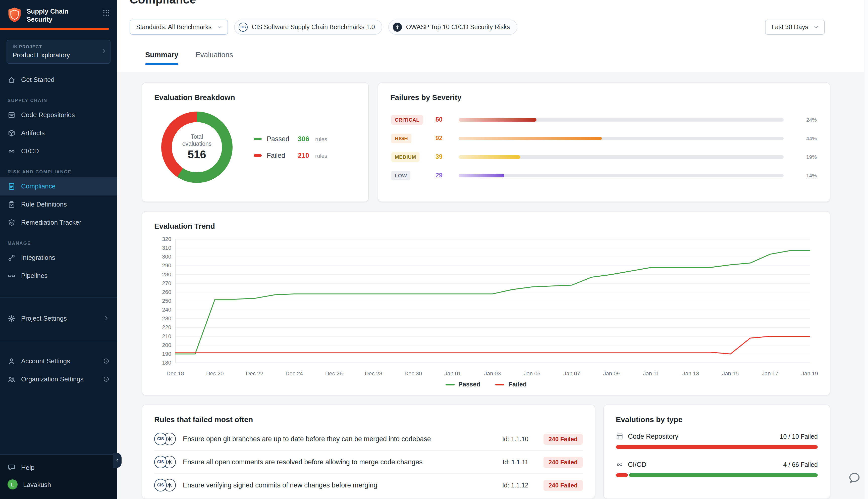 The height and width of the screenshot is (499, 868). Describe the element at coordinates (106, 361) in the screenshot. I see `info-icon` at that location.